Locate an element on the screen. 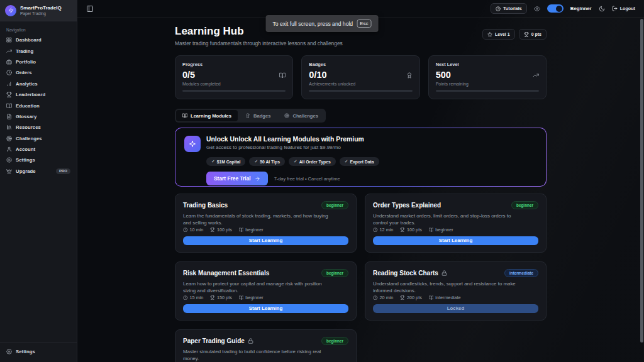 This screenshot has height=362, width=644. sidebar-item-glossary: Glossary is located at coordinates (38, 117).